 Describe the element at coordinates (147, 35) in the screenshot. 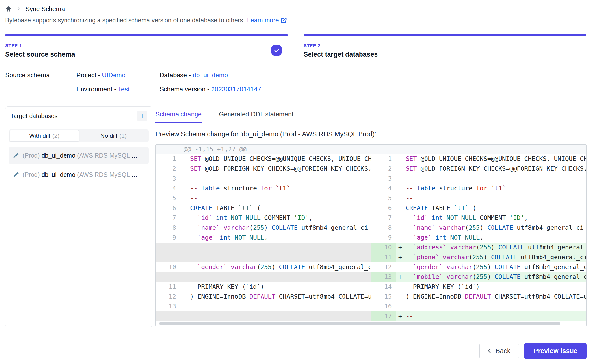

I see `step-1-progress-bar` at that location.